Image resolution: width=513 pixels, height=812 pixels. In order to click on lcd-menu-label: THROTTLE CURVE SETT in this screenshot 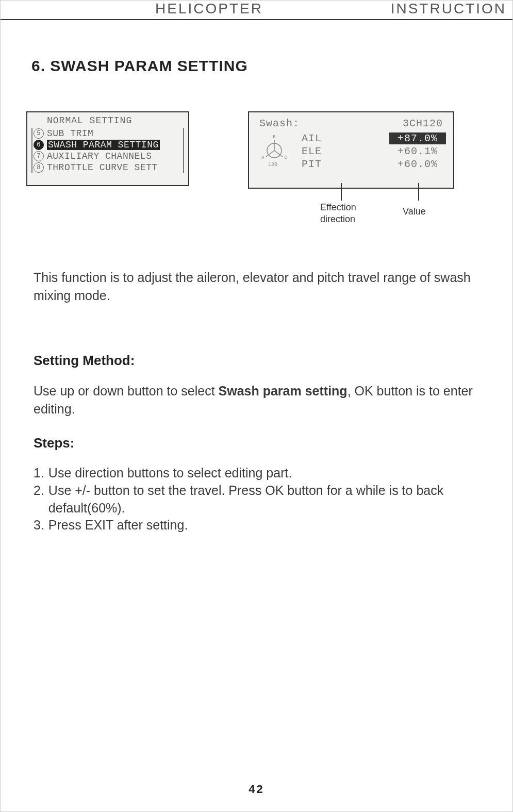, I will do `click(102, 168)`.